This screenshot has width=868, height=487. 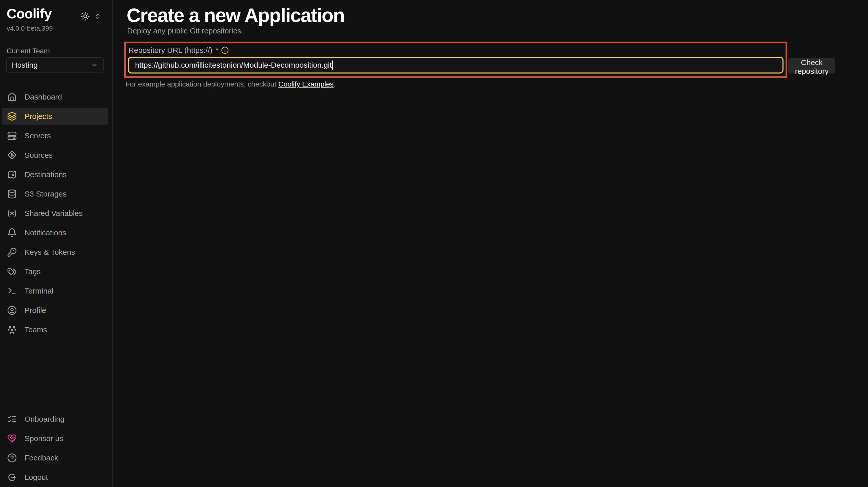 What do you see at coordinates (306, 84) in the screenshot?
I see `coolify-examples-link: Coolify Examples` at bounding box center [306, 84].